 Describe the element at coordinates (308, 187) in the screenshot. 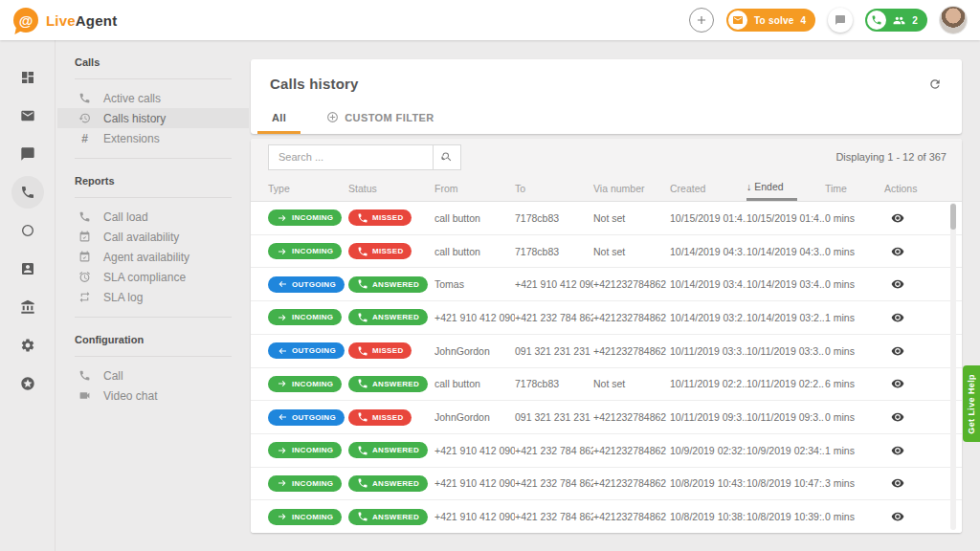

I see `column-header-type: Type` at that location.